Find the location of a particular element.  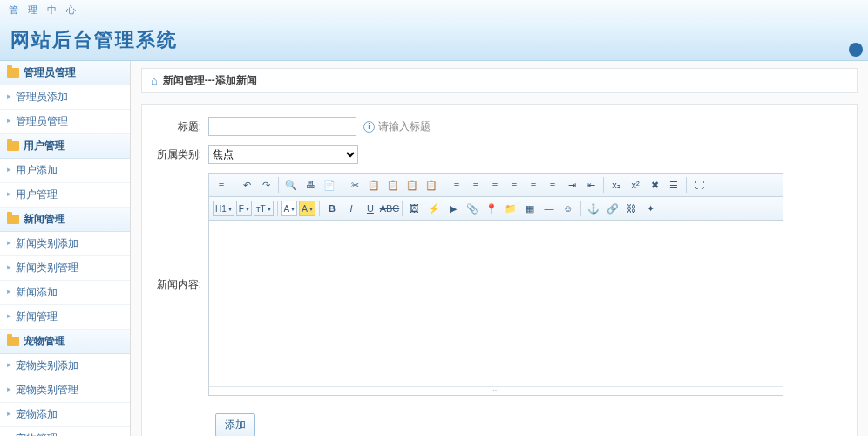

sidebar-item: 用户添加 is located at coordinates (64, 171).